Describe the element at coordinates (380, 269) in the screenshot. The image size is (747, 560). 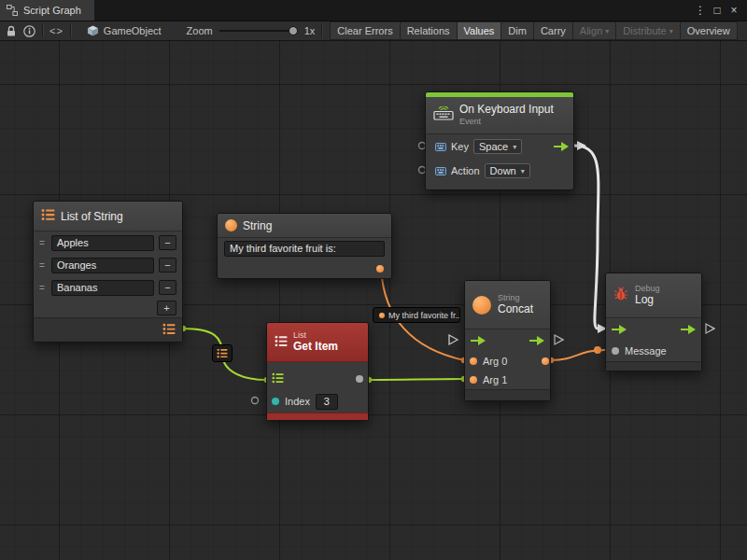
I see `string-output-port` at that location.